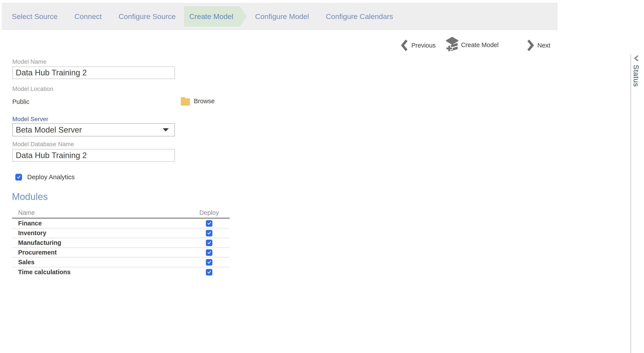 This screenshot has height=353, width=644. What do you see at coordinates (18, 177) in the screenshot?
I see `deploy-analytics-checkbox` at bounding box center [18, 177].